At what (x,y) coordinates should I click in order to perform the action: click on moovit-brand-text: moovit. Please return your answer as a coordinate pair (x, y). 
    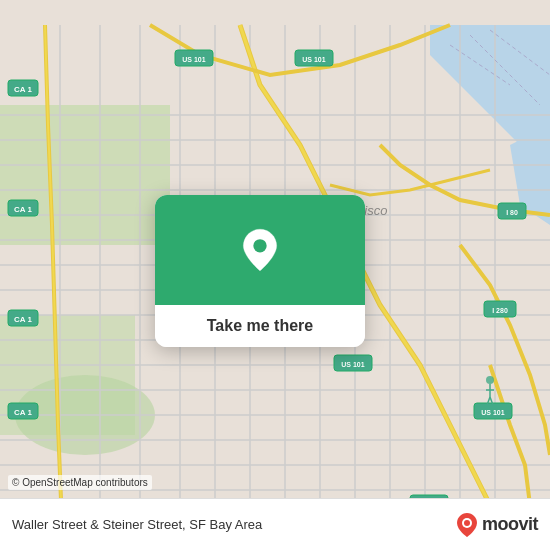
    Looking at the image, I should click on (510, 524).